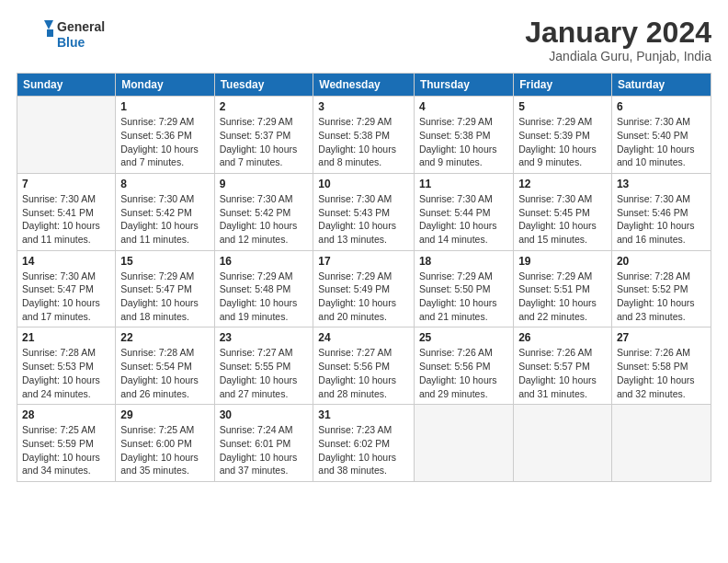 This screenshot has width=728, height=563. What do you see at coordinates (165, 451) in the screenshot?
I see `day-info: Sunrise: 7:25 AMSunset: 6:00 PMDaylight:…` at bounding box center [165, 451].